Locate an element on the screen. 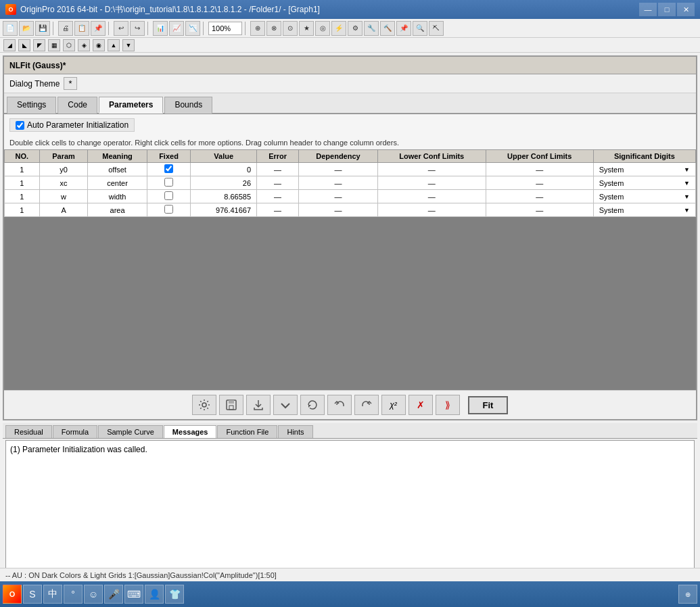 The height and width of the screenshot is (607, 700). sub-tb-7: ◉ is located at coordinates (99, 45).